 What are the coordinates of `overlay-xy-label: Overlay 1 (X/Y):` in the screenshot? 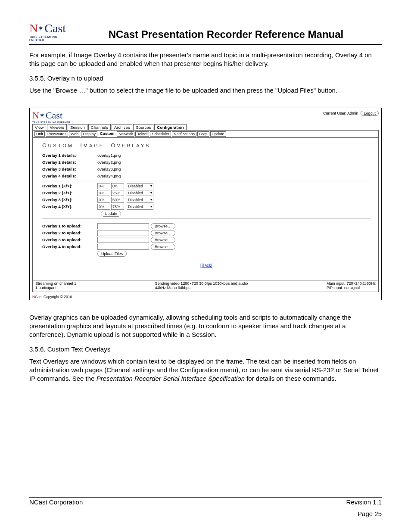 It's located at (70, 186).